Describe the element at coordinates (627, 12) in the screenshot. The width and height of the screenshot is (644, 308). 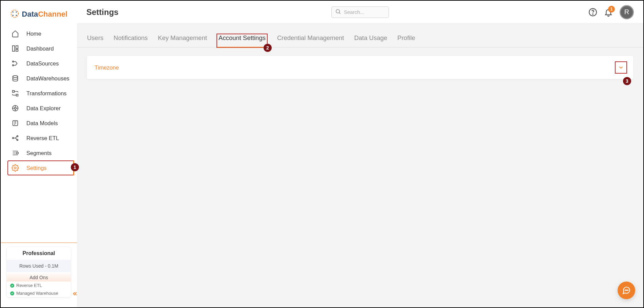
I see `avatar: R` at that location.